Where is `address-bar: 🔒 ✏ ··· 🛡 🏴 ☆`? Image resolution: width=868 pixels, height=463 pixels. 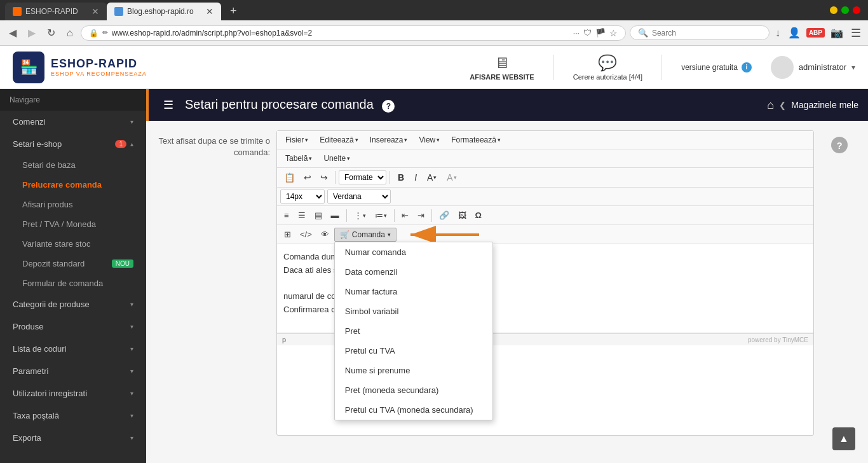
address-bar: 🔒 ✏ ··· 🛡 🏴 ☆ is located at coordinates (353, 33).